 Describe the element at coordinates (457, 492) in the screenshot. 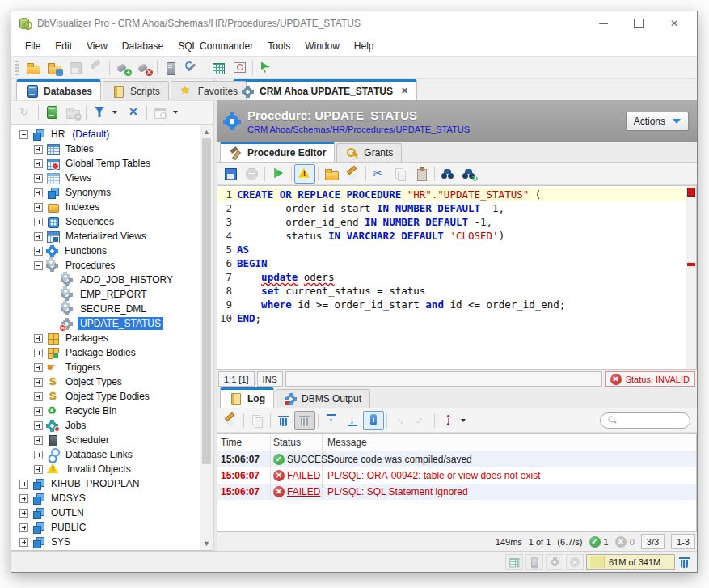

I see `log-row: 15:06:07FAILEDPL/SQL: SQL Statement igno…` at that location.